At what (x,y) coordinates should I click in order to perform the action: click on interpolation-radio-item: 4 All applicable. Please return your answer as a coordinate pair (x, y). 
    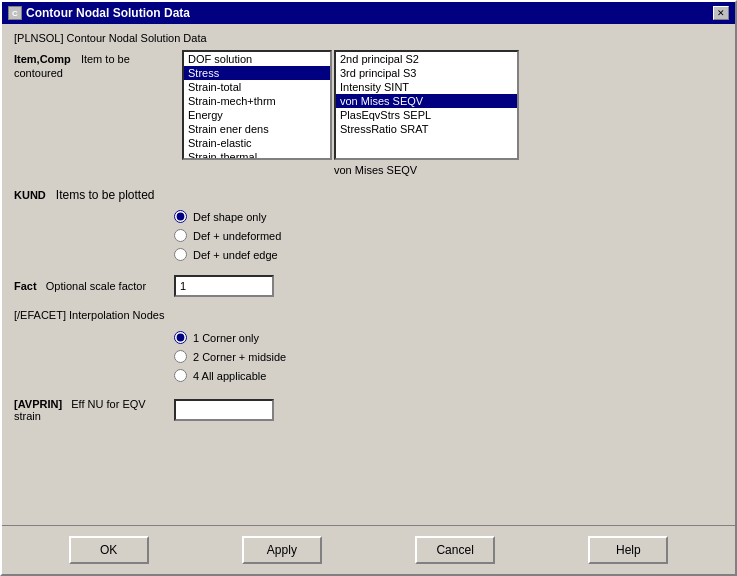
    Looking at the image, I should click on (448, 376).